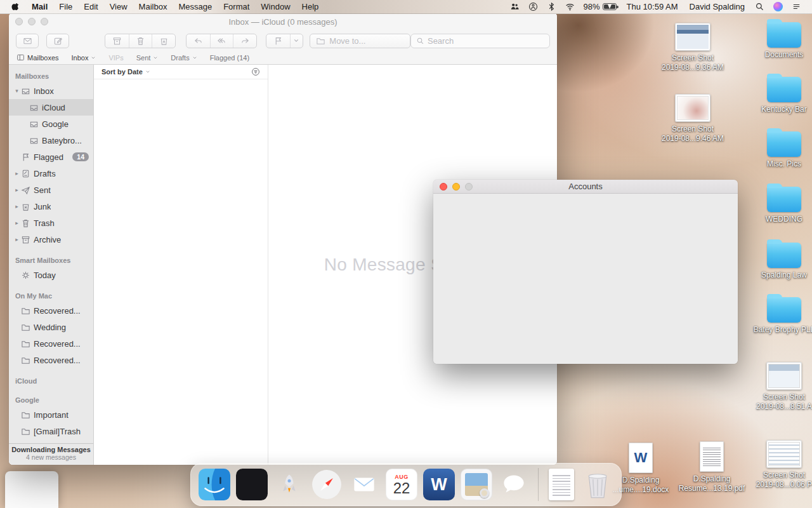 This screenshot has width=812, height=508. What do you see at coordinates (16, 6) in the screenshot?
I see `apple-menu` at bounding box center [16, 6].